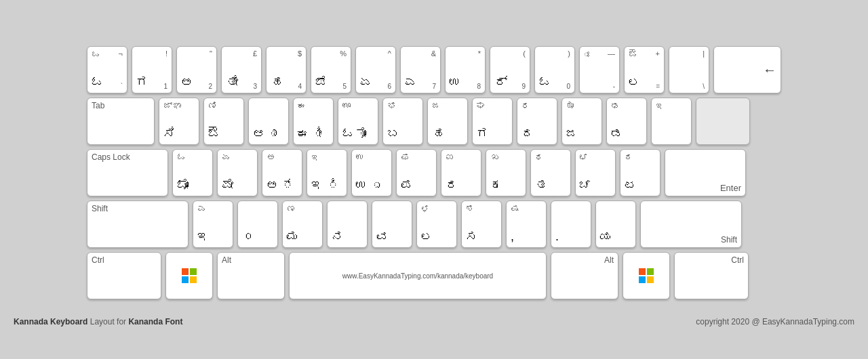 This screenshot has width=868, height=359. Describe the element at coordinates (420, 70) in the screenshot. I see `key-7: & ಎ7` at that location.